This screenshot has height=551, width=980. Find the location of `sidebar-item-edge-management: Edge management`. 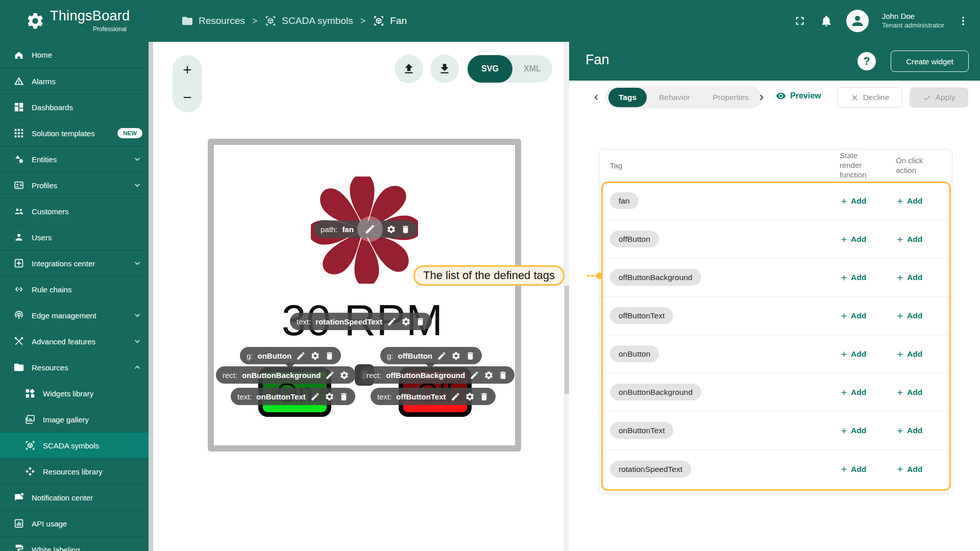

sidebar-item-edge-management: Edge management is located at coordinates (75, 315).